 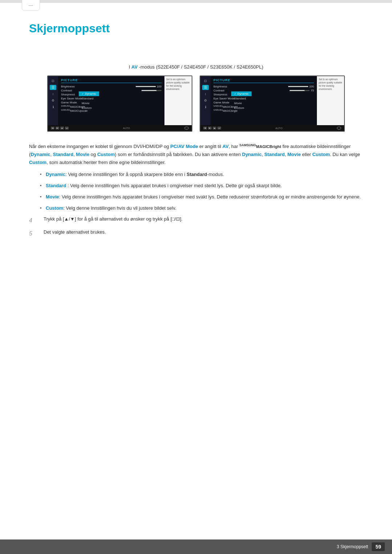 What do you see at coordinates (197, 174) in the screenshot?
I see `standard-bold: Standard` at bounding box center [197, 174].